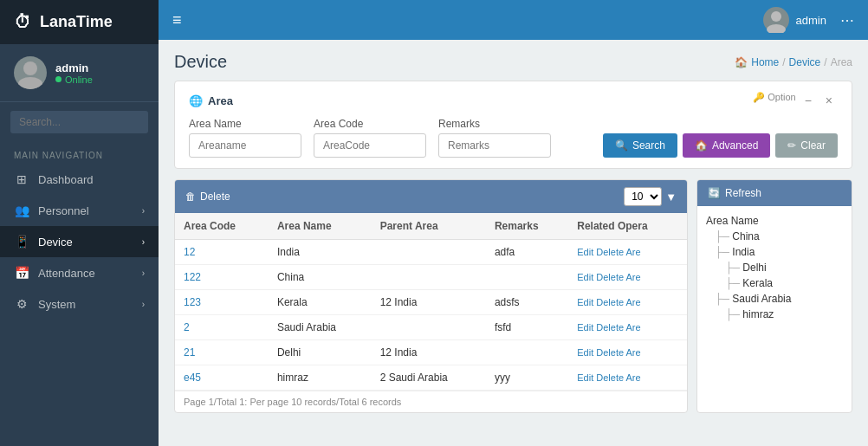 The height and width of the screenshot is (446, 868). What do you see at coordinates (721, 145) in the screenshot?
I see `filter-buttons: 🔍 Search 🏠 Advanced ✏ Clear` at bounding box center [721, 145].